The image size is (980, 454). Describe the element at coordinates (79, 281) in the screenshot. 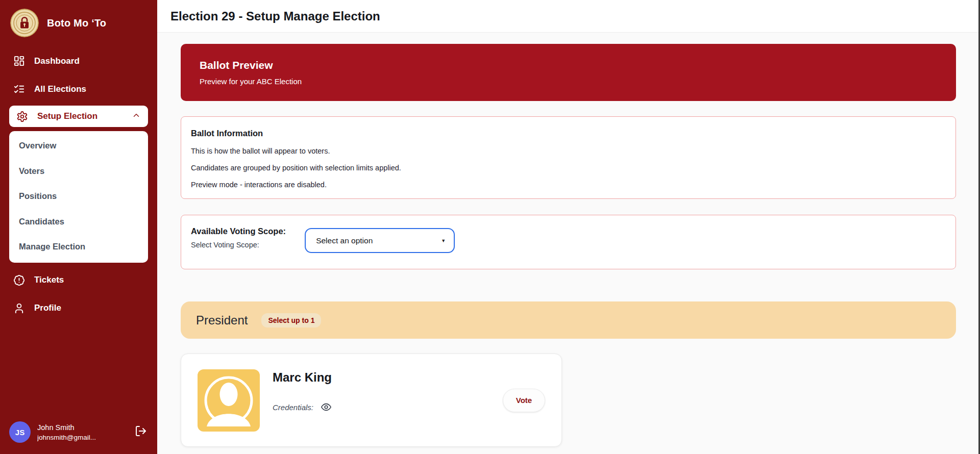

I see `sidebar-item-tickets: Tickets` at that location.